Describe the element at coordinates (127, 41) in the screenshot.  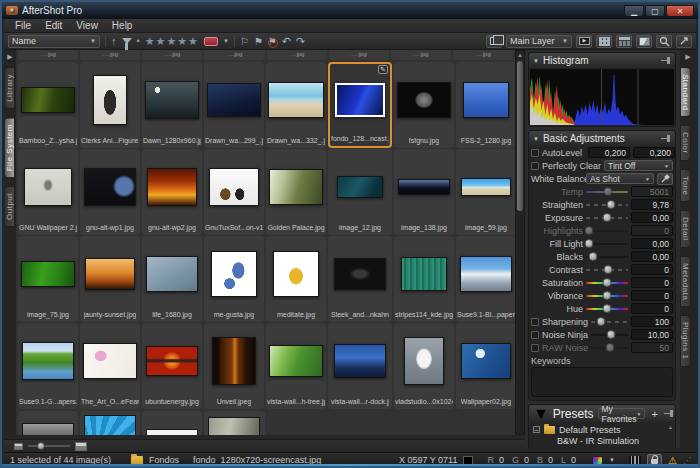
I see `filter-icon` at that location.